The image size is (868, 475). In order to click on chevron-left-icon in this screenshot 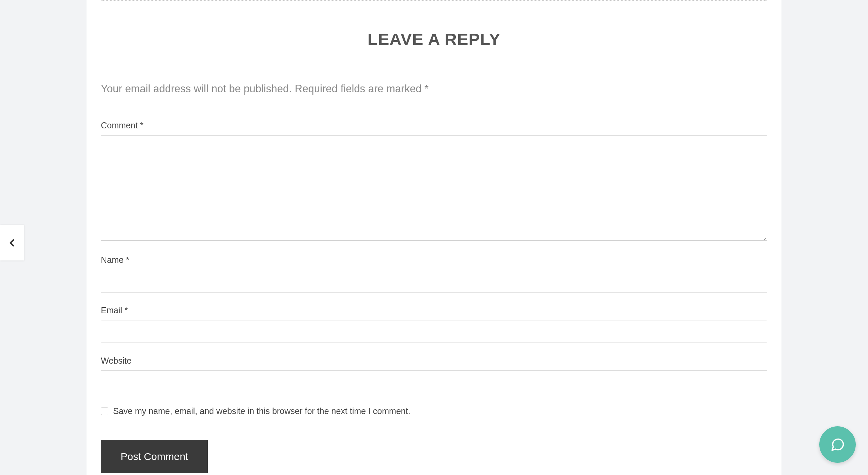, I will do `click(12, 243)`.